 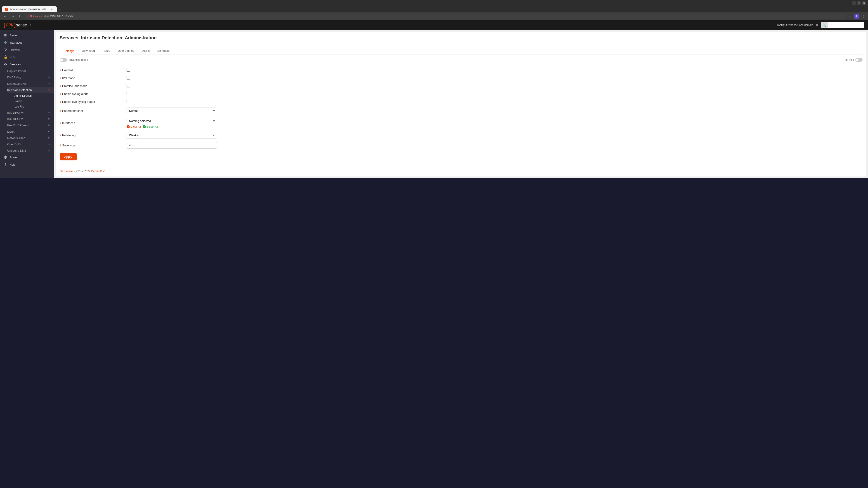 What do you see at coordinates (27, 50) in the screenshot?
I see `sidebar-item-firewall: 🛡 Firewall` at bounding box center [27, 50].